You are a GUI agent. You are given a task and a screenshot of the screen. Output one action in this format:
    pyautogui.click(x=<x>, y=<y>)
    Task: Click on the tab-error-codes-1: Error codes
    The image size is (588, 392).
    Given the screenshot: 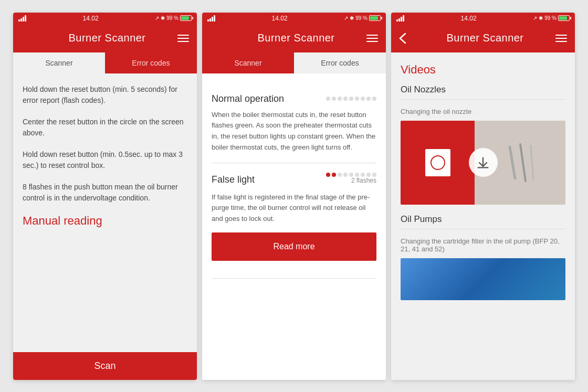 What is the action you would take?
    pyautogui.click(x=151, y=63)
    